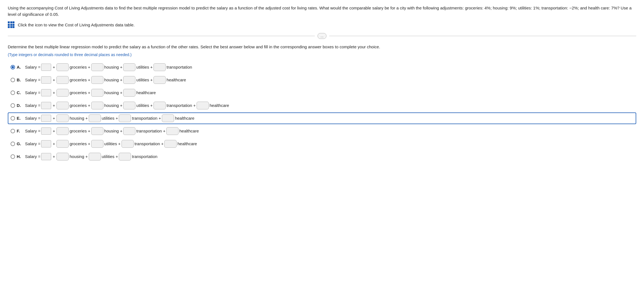 The image size is (644, 301). I want to click on input-D-healthcare, so click(203, 106).